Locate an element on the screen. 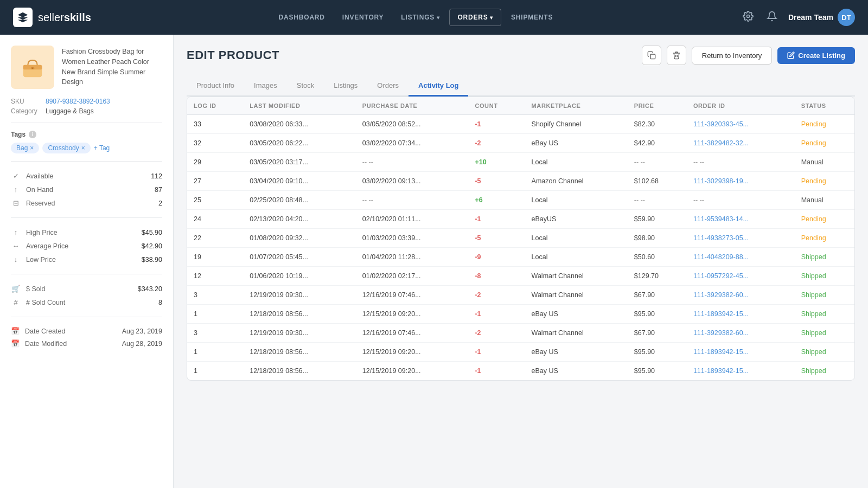 Image resolution: width=868 pixels, height=488 pixels. cell-log-id: 22 is located at coordinates (215, 239).